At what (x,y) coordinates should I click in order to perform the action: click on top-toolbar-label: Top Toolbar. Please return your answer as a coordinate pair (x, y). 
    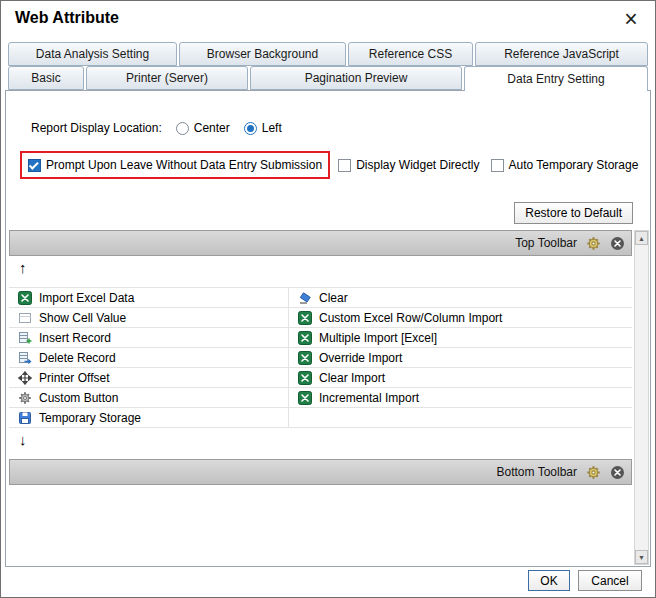
    Looking at the image, I should click on (546, 243).